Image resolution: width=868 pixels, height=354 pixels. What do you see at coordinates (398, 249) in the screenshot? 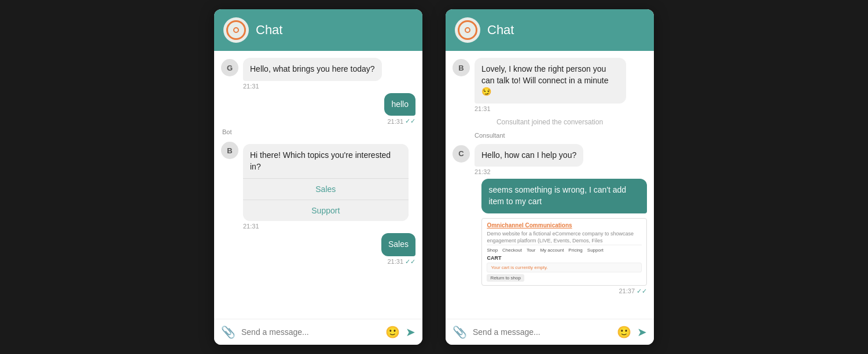
I see `sales-sent-content: Sales 21:31 ✓✓` at bounding box center [398, 249].